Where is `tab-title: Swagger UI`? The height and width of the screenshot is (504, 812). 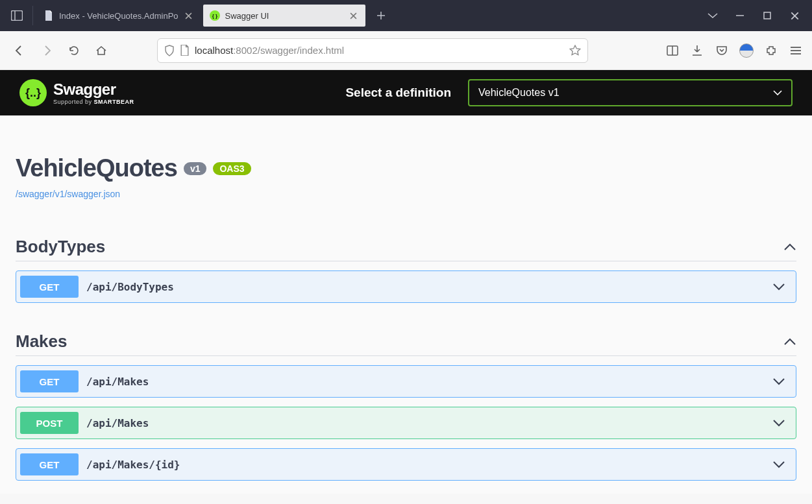 tab-title: Swagger UI is located at coordinates (284, 16).